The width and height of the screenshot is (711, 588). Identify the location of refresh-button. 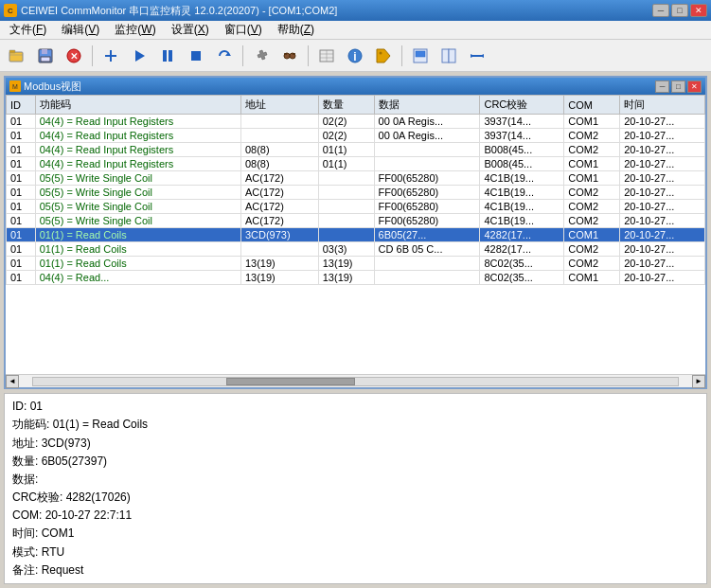
(224, 56).